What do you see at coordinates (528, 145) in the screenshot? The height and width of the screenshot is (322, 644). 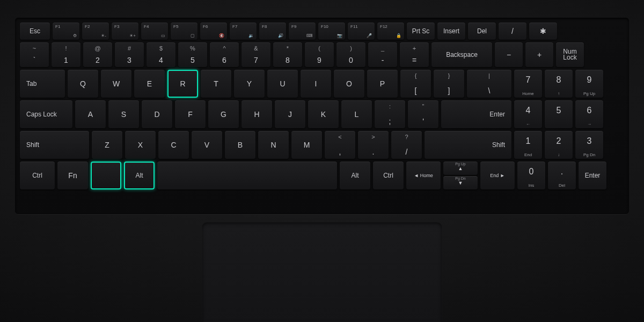 I see `numpad-1: 1End` at bounding box center [528, 145].